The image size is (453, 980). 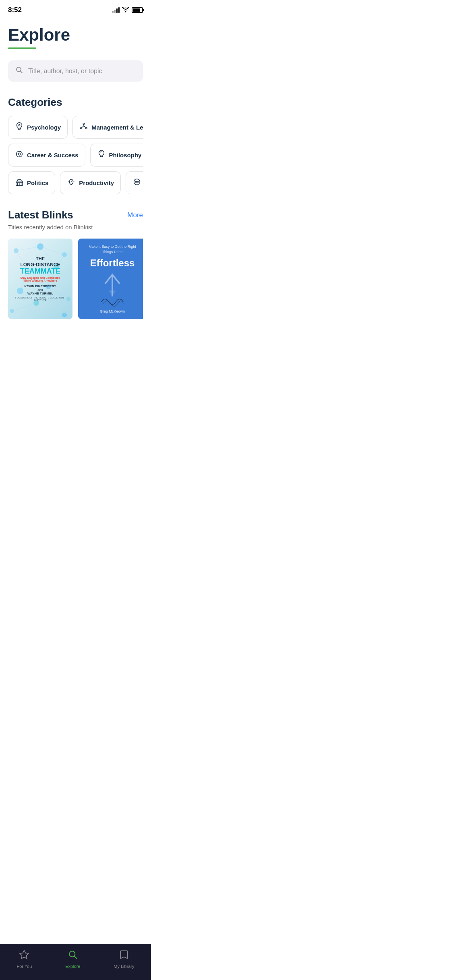 What do you see at coordinates (84, 127) in the screenshot?
I see `management-icon` at bounding box center [84, 127].